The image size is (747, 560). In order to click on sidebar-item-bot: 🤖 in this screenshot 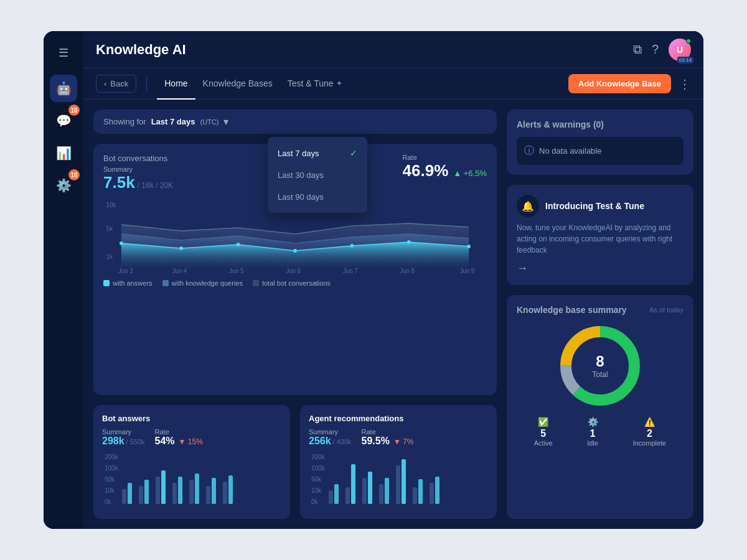, I will do `click(63, 88)`.